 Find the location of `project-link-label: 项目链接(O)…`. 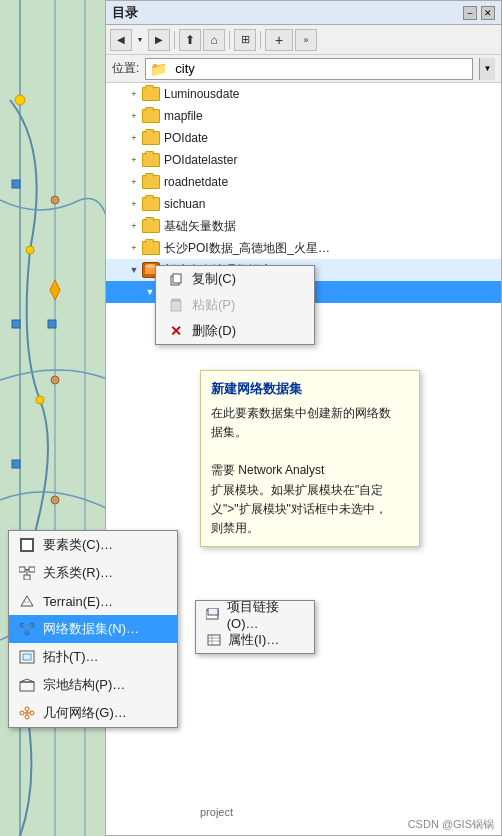

project-link-label: 项目链接(O)… is located at coordinates (266, 614).